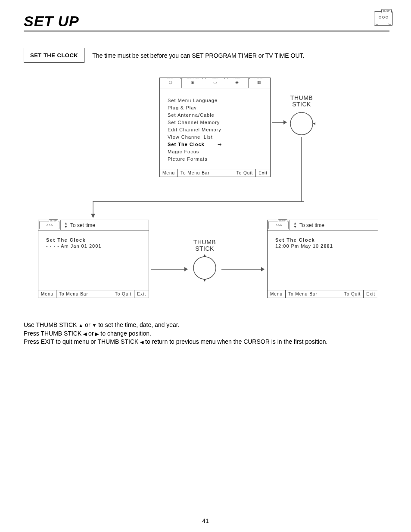 The image size is (411, 532). What do you see at coordinates (169, 269) in the screenshot?
I see `flow-arrow-into-stick-icon` at bounding box center [169, 269].